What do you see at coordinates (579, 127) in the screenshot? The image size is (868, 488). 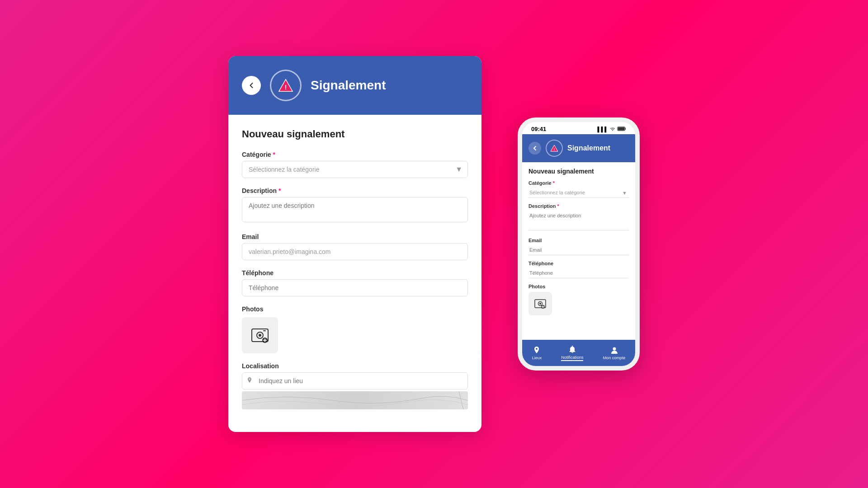 I see `phone-notch` at bounding box center [579, 127].